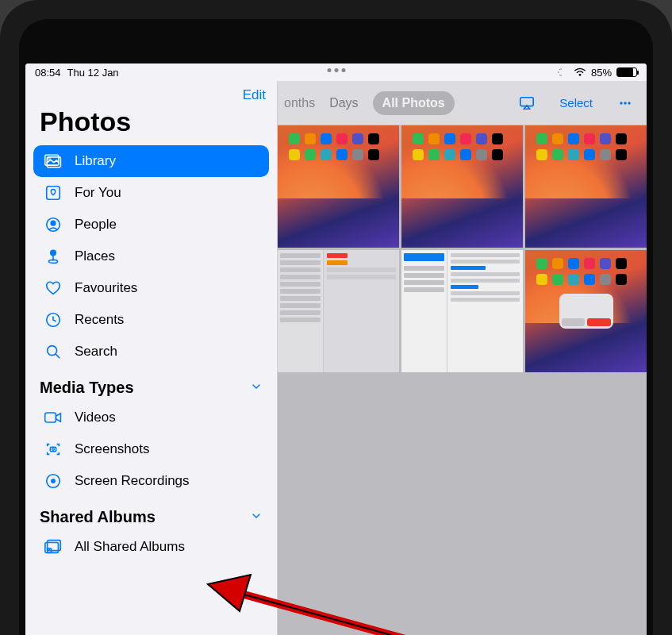 This screenshot has width=672, height=635. What do you see at coordinates (151, 320) in the screenshot?
I see `sidebar-item-recents: Recents` at bounding box center [151, 320].